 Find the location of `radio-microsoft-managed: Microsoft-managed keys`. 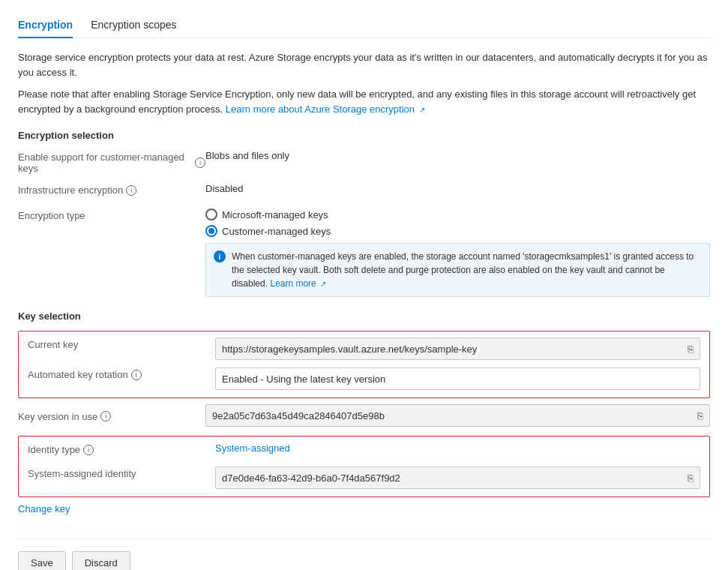

radio-microsoft-managed: Microsoft-managed keys is located at coordinates (457, 214).